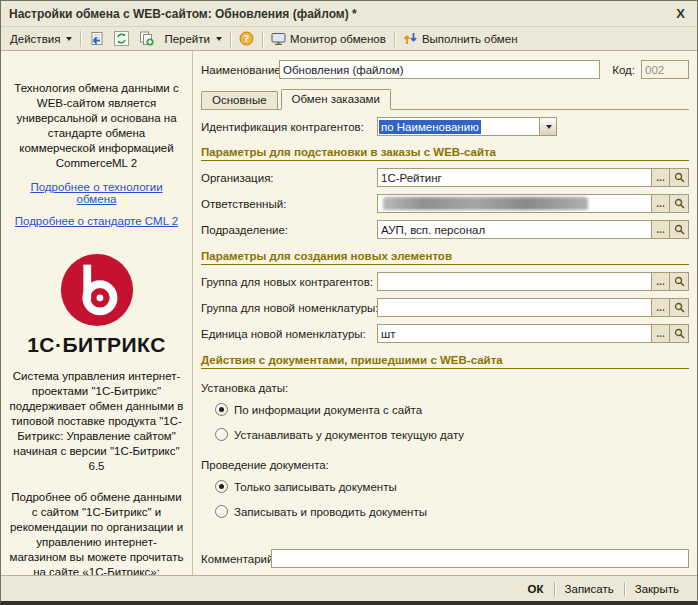 This screenshot has width=698, height=605. Describe the element at coordinates (680, 178) in the screenshot. I see `organization-search-button` at that location.